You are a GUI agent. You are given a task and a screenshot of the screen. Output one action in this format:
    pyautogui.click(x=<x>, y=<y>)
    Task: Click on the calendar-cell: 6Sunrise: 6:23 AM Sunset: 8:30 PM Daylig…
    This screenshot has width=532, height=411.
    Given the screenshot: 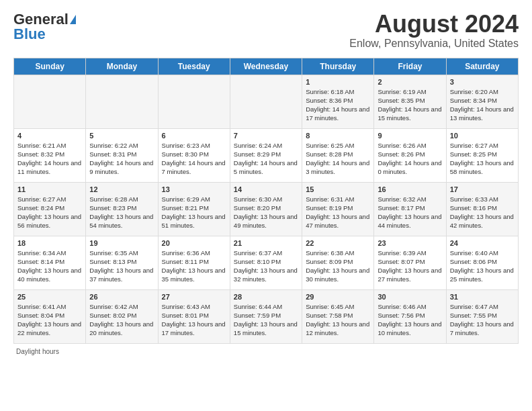 What is the action you would take?
    pyautogui.click(x=193, y=155)
    